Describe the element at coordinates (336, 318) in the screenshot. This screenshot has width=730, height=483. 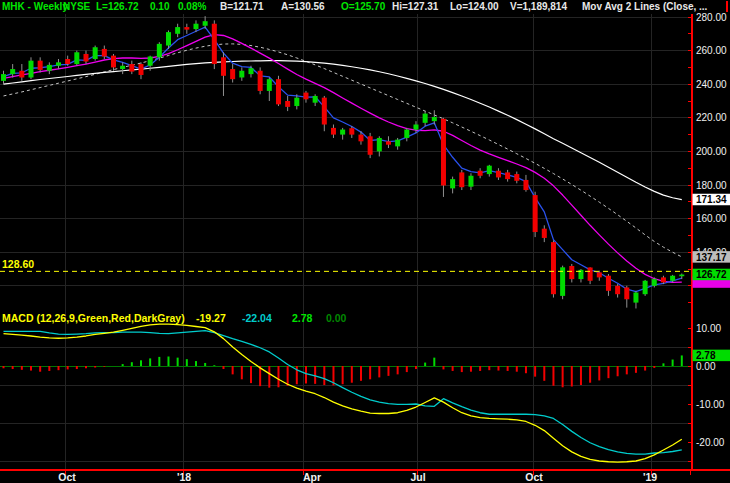
I see `macd-extra-value: 0.00` at that location.